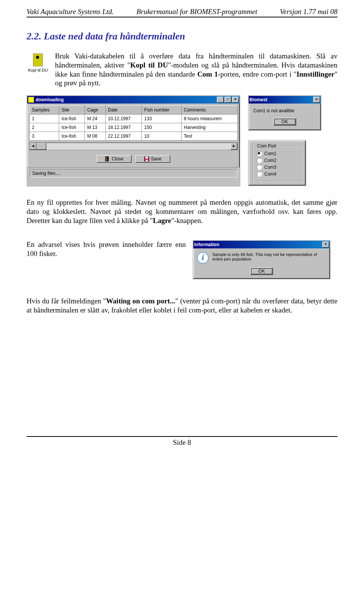  What do you see at coordinates (44, 110) in the screenshot?
I see `col-samples: Samples` at bounding box center [44, 110].